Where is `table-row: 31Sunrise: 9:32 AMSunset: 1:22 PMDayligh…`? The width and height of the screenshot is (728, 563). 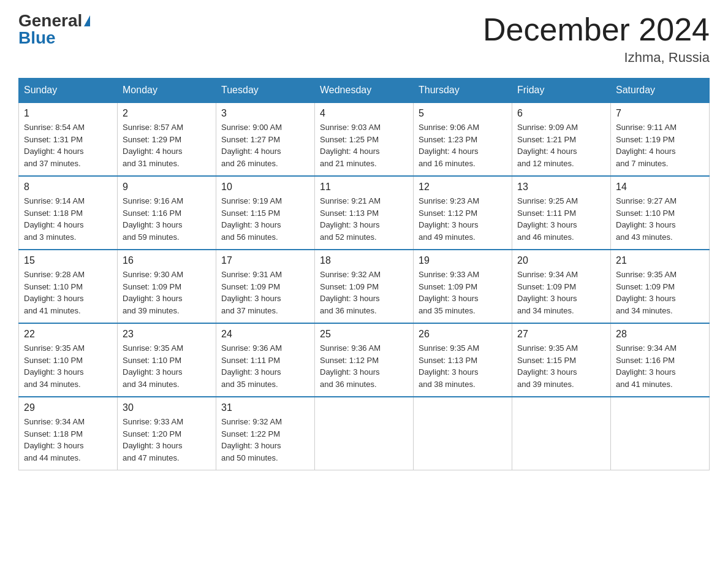
table-row: 31Sunrise: 9:32 AMSunset: 1:22 PMDayligh… is located at coordinates (266, 434).